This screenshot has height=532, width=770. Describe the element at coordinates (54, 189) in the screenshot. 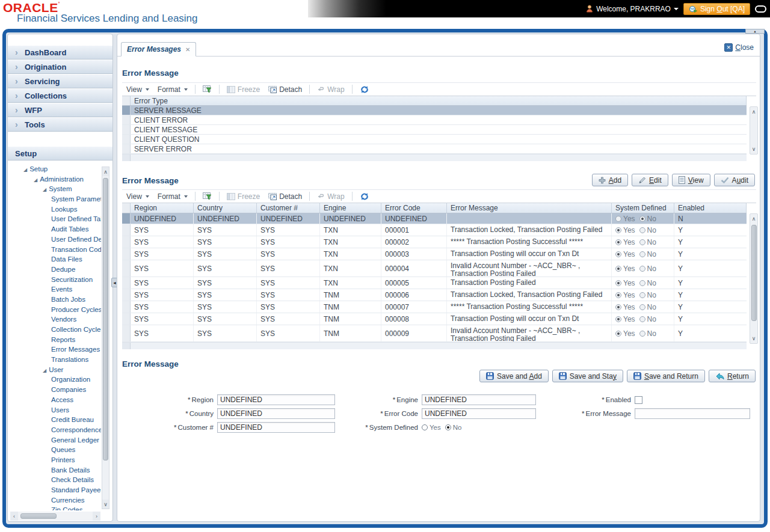

I see `tree-item-system: ◢System` at that location.